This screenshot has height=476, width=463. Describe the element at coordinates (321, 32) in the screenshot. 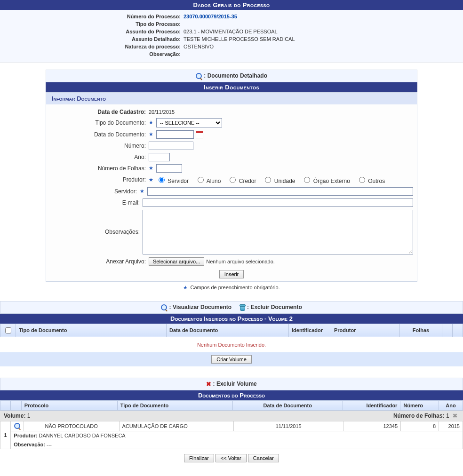

I see `assunto-processo-value: 023.1 - MOVIMENTAÇÃO DE PESSOAL` at that location.